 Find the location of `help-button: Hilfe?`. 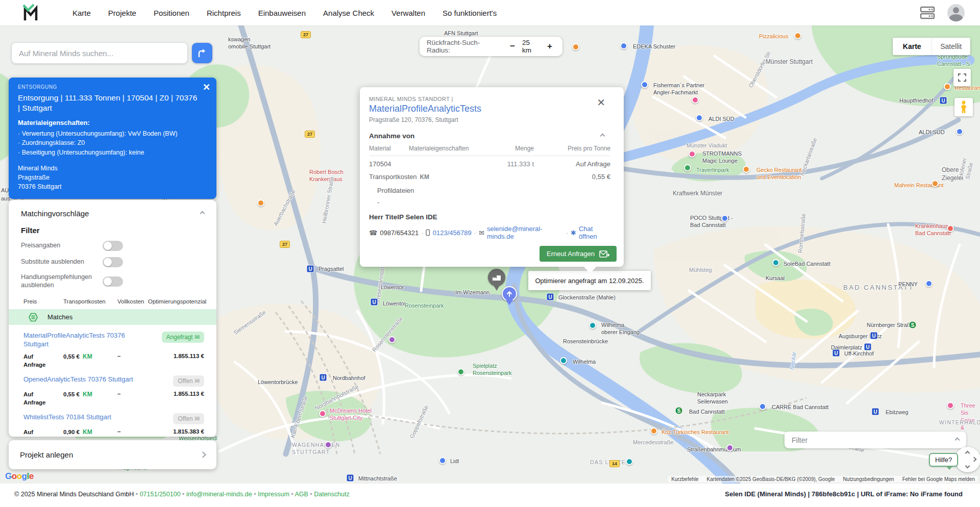

help-button: Hilfe? is located at coordinates (943, 460).